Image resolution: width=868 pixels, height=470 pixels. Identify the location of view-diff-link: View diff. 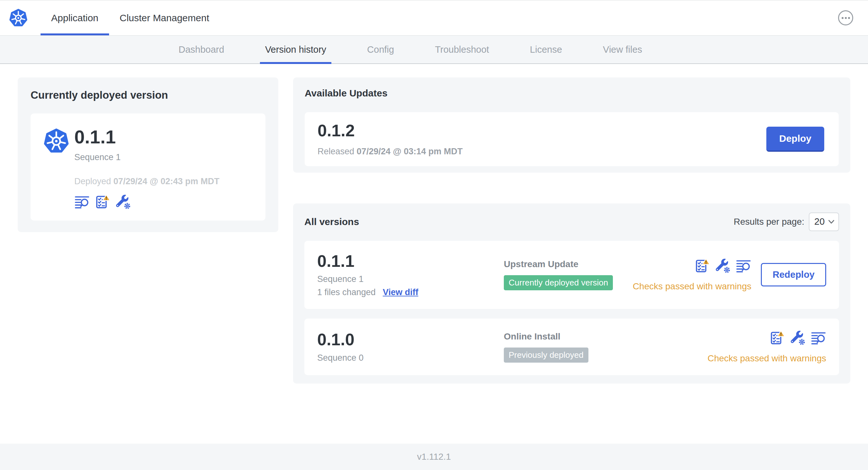
(401, 292).